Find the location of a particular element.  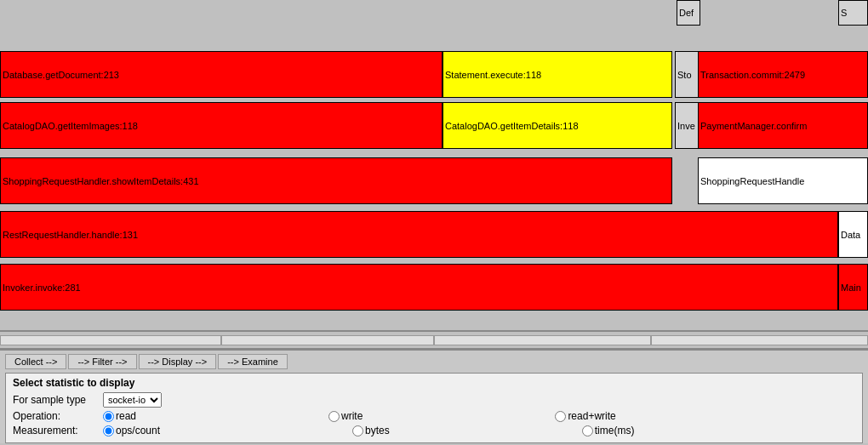

invoker-invoke-block: Invoker.invoke:281 is located at coordinates (419, 288).